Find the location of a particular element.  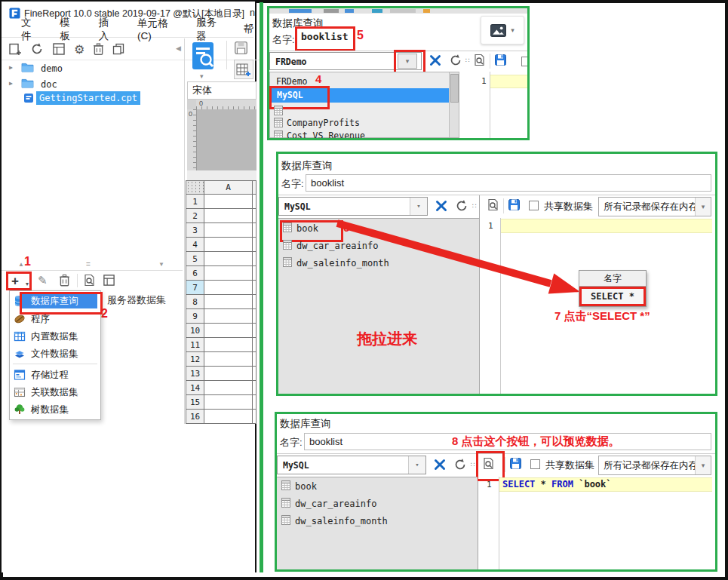

template-view-button is located at coordinates (59, 49).